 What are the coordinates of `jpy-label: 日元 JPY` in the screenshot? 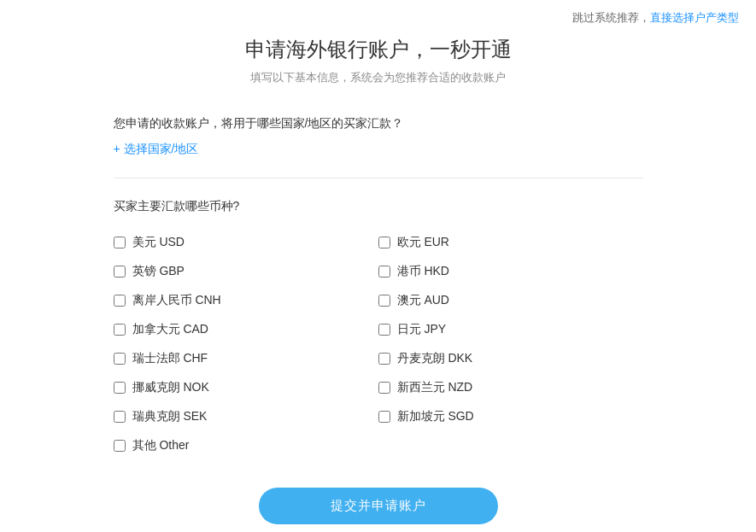 It's located at (422, 330).